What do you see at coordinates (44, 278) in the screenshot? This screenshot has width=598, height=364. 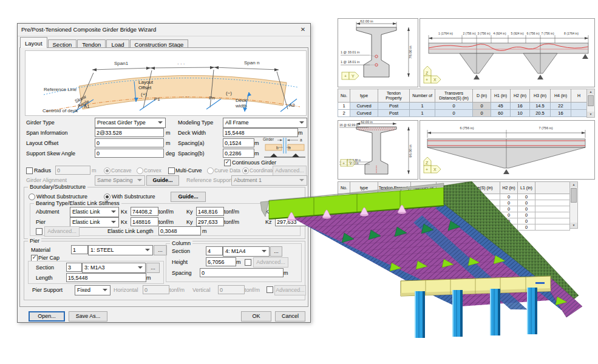 I see `cap-length-label: Length` at bounding box center [44, 278].